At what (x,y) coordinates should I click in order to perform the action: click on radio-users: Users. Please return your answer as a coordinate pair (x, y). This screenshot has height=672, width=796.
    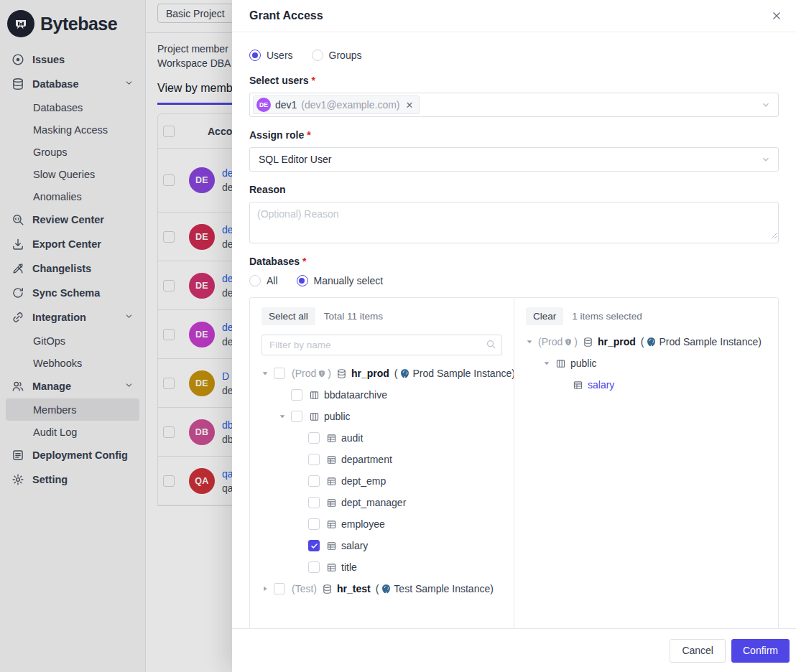
    Looking at the image, I should click on (272, 55).